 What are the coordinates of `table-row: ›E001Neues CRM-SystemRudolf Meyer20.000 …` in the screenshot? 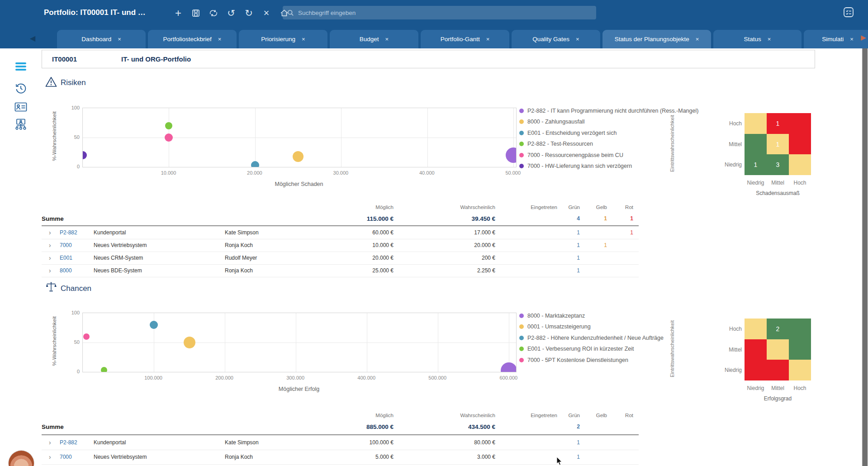 It's located at (340, 258).